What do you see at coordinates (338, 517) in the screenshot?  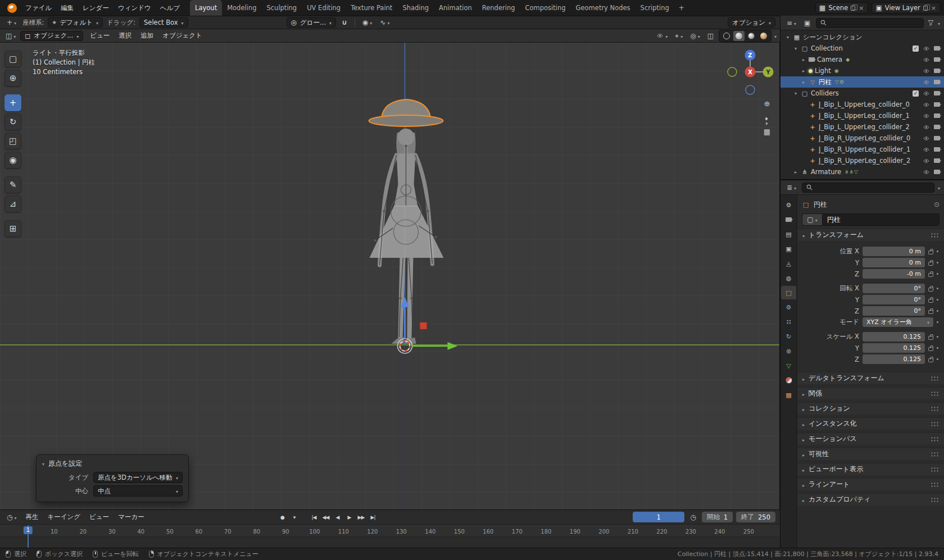 I see `transport-button: ◀` at bounding box center [338, 517].